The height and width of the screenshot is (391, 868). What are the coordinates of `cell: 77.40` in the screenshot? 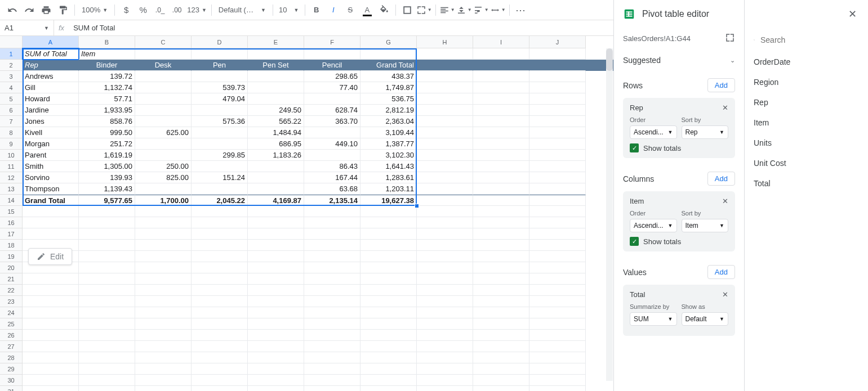 It's located at (332, 88).